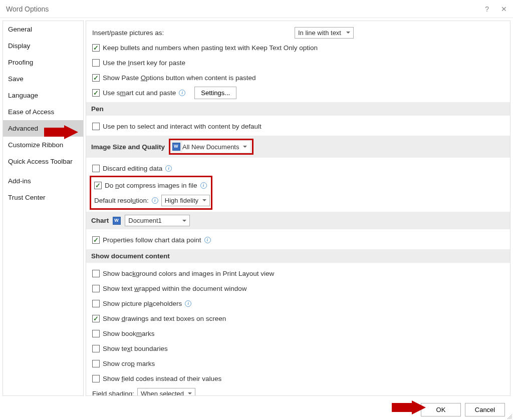  What do you see at coordinates (121, 200) in the screenshot?
I see `default-resolution-label: Default resolution:` at bounding box center [121, 200].